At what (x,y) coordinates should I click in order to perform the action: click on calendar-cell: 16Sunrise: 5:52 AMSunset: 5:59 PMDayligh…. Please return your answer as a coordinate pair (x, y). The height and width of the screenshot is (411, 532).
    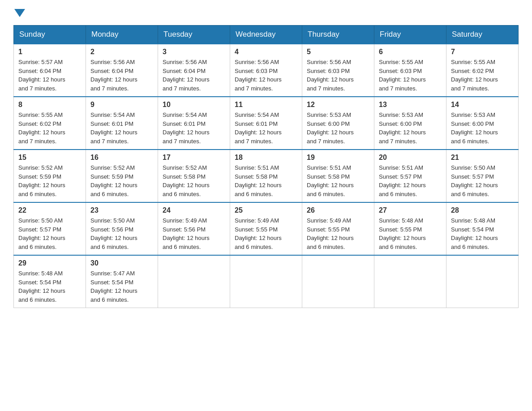
    Looking at the image, I should click on (122, 176).